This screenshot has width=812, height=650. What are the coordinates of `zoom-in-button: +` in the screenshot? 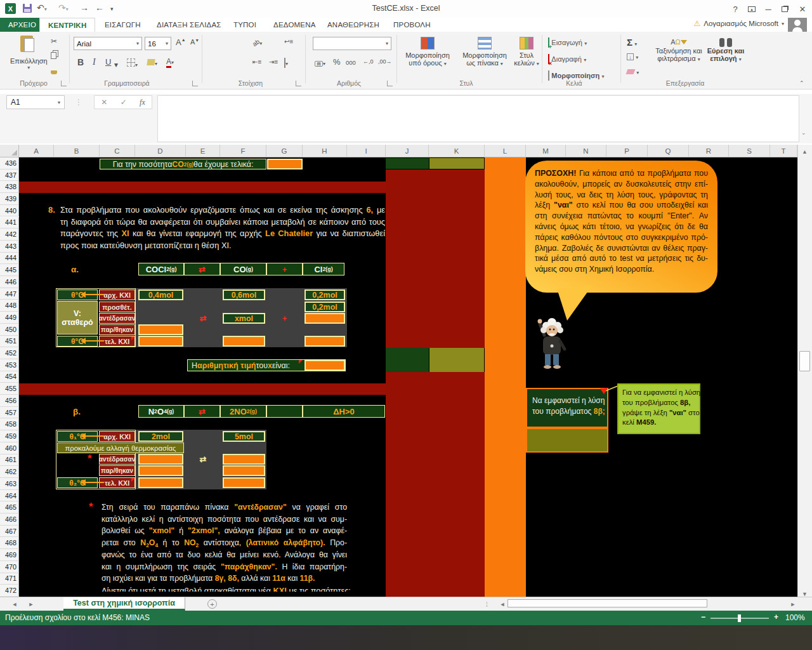 It's located at (776, 617).